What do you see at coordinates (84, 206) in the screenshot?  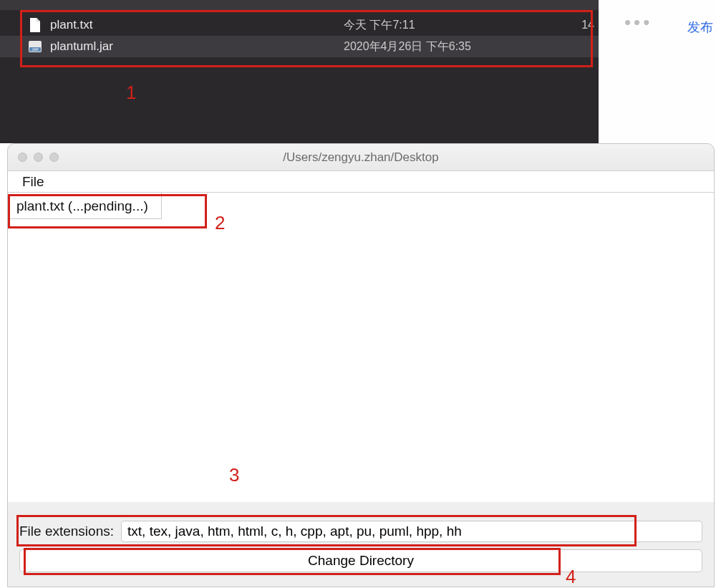 I see `file-tab: plant.txt (...pending...)` at bounding box center [84, 206].